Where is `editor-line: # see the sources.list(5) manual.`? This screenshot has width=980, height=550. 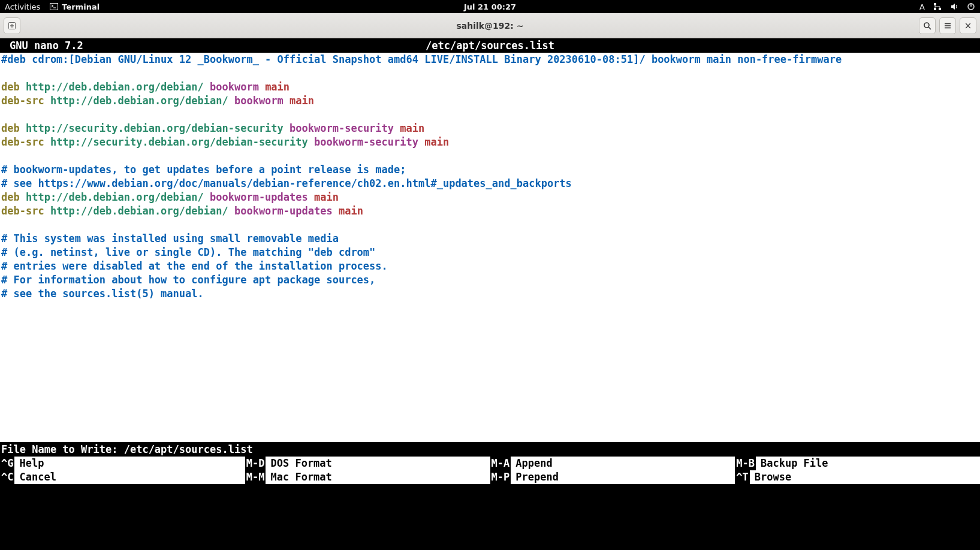 editor-line: # see the sources.list(5) manual. is located at coordinates (490, 294).